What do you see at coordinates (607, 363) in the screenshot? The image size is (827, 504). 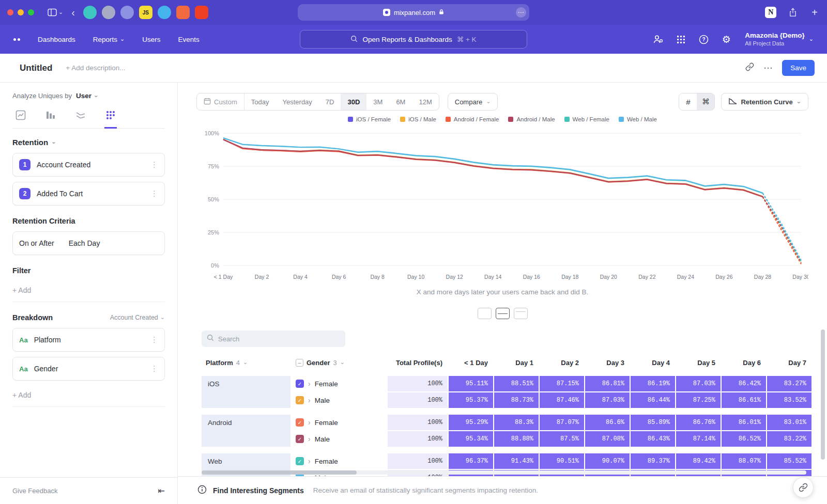 I see `column-header-day-3: Day 3` at bounding box center [607, 363].